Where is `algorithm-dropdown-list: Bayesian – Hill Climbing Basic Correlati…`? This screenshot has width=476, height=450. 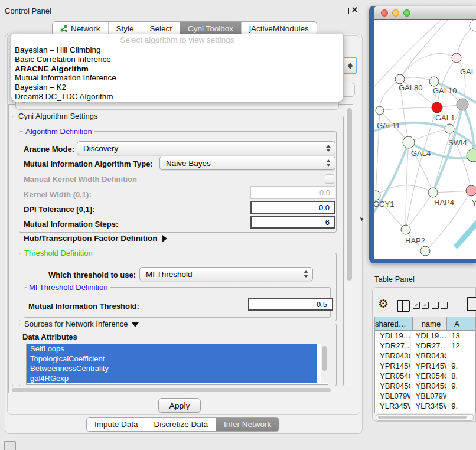
algorithm-dropdown-list: Bayesian – Hill Climbing Basic Correlati… is located at coordinates (177, 73).